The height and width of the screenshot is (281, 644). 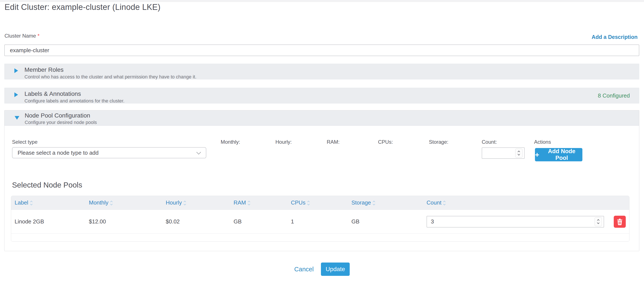 I want to click on node-pool-section-header: Node Pool Configuration Configure your d…, so click(x=322, y=118).